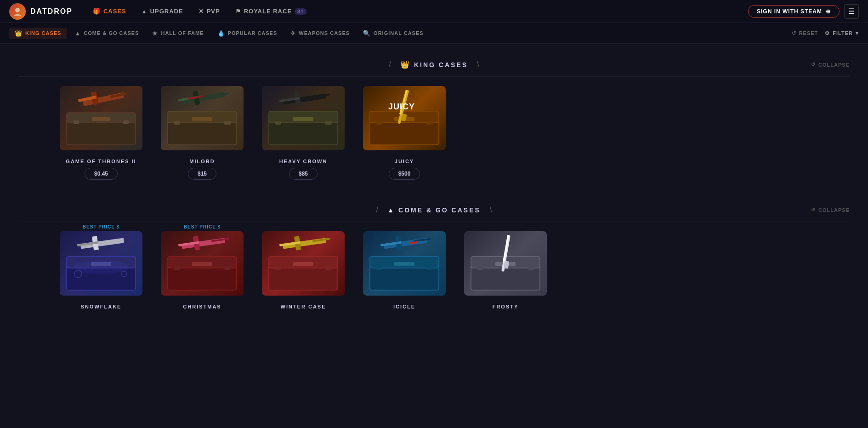  What do you see at coordinates (434, 210) in the screenshot?
I see `come-and-go-header: / ▲ COME & GO CASES \ ↺ COLLAPSE` at bounding box center [434, 210].